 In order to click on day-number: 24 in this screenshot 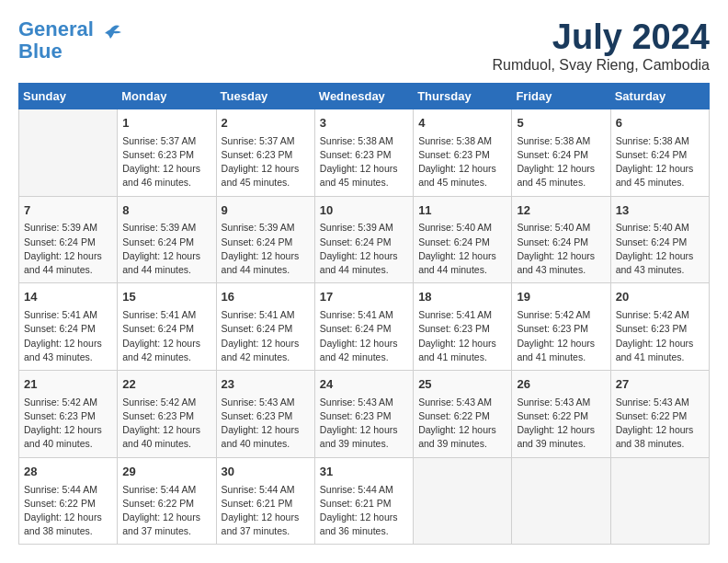, I will do `click(364, 385)`.